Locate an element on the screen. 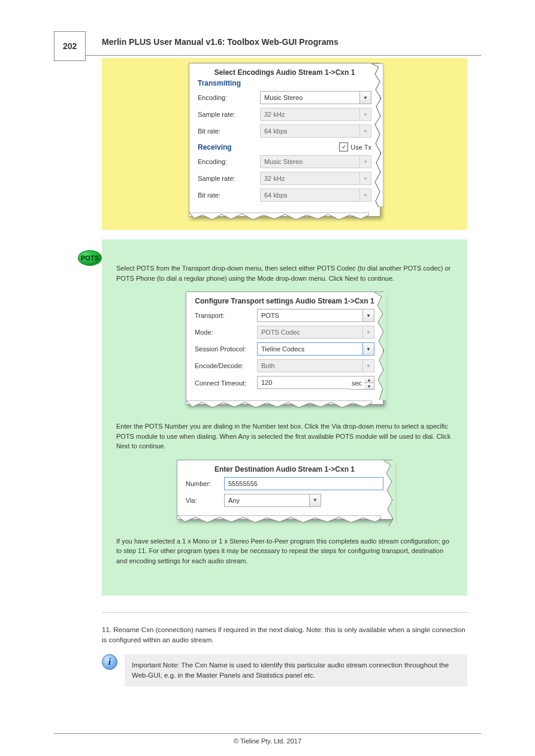 Image resolution: width=535 pixels, height=756 pixels. tx-sample-select: 32 kHz ▼ is located at coordinates (316, 114).